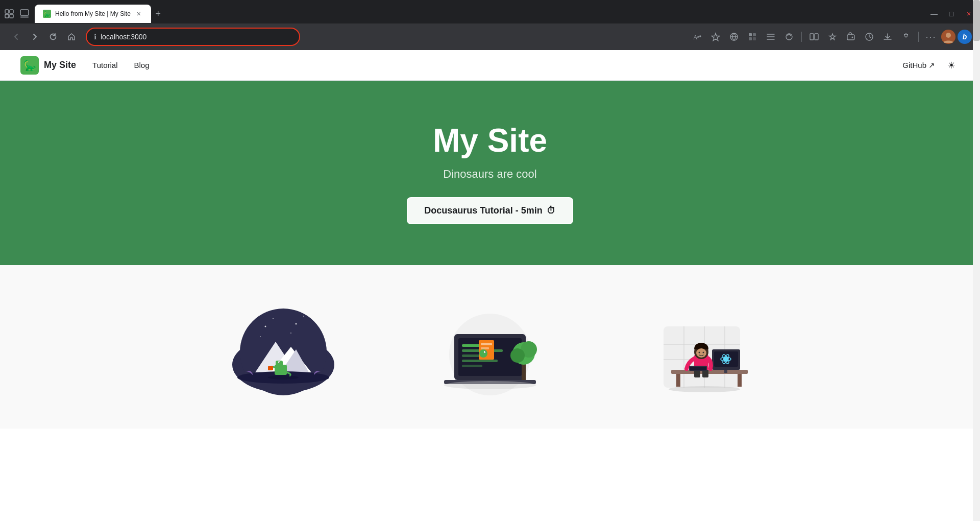 The image size is (980, 521). I want to click on wallet-icon, so click(851, 37).